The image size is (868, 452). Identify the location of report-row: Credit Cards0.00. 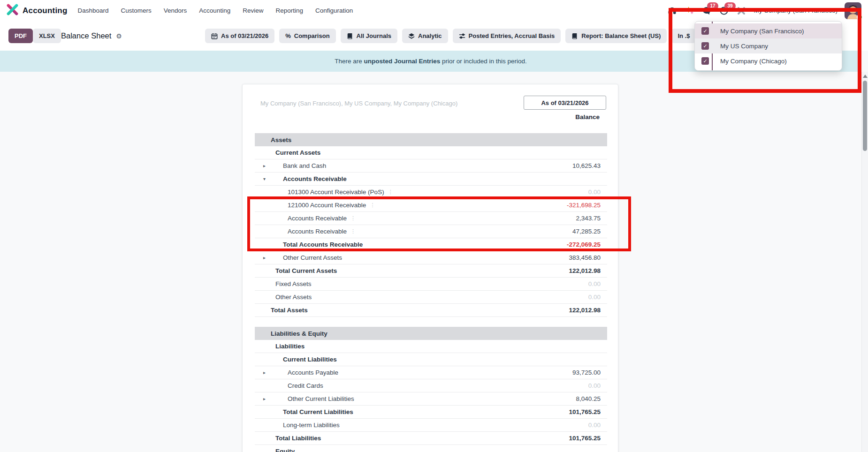
(431, 386).